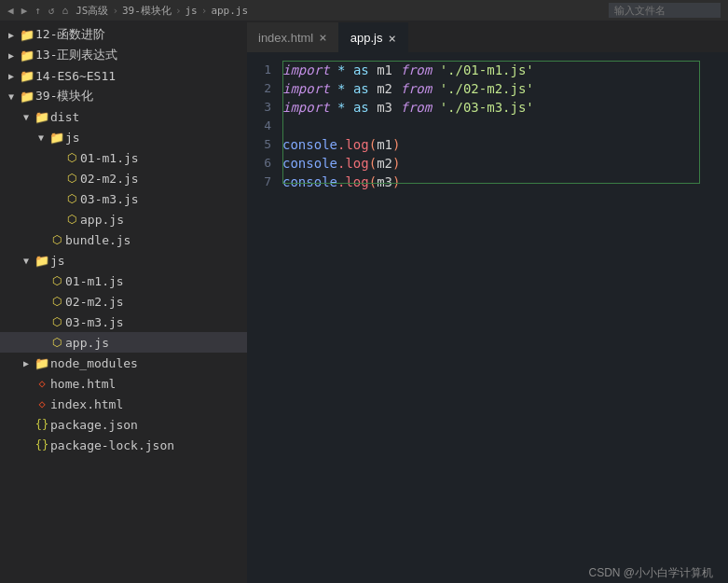 This screenshot has height=583, width=728. What do you see at coordinates (123, 240) in the screenshot?
I see `sidebar-item-bundle: ⬡ bundle.js` at bounding box center [123, 240].